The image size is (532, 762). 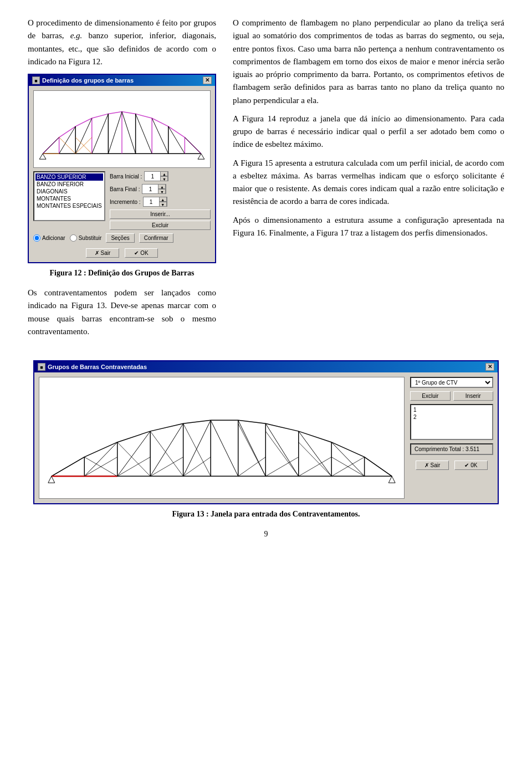 What do you see at coordinates (122, 129) in the screenshot?
I see `fig12-truss-svg` at bounding box center [122, 129].